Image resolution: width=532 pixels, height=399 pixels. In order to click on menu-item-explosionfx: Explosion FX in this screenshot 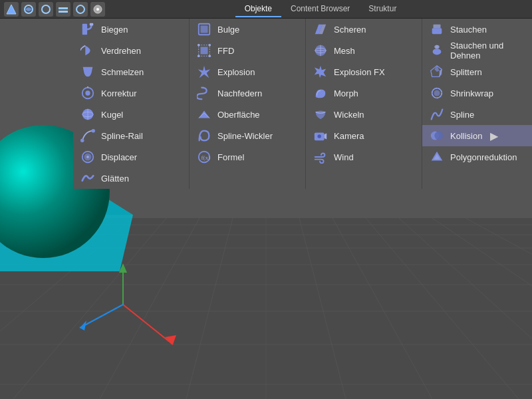, I will do `click(364, 72)`.